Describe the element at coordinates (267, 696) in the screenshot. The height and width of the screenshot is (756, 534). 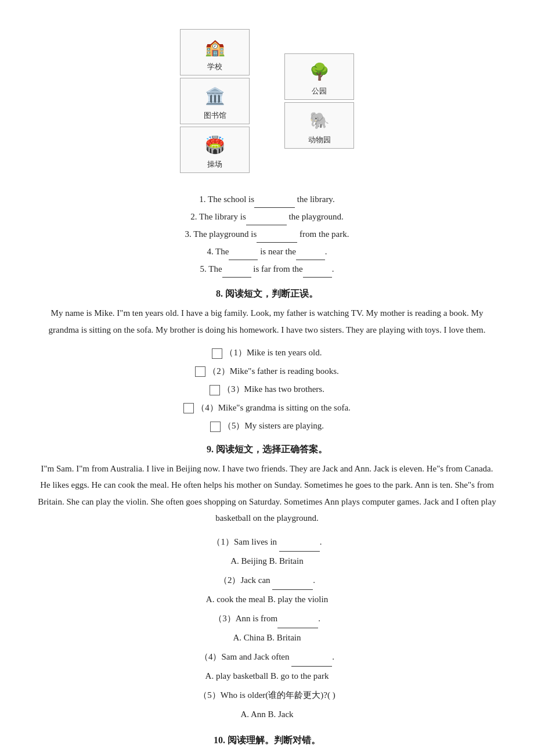
I see `mc-item-5-q: （5）Who is older(谁的年龄更大)?( )` at that location.